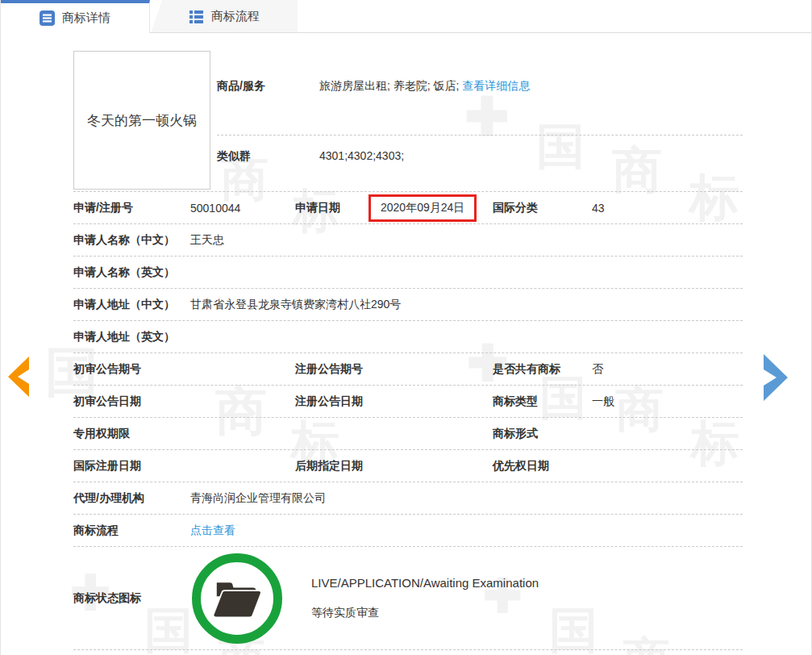  What do you see at coordinates (132, 305) in the screenshot?
I see `address-cn-label: 申请人地址（中文）` at bounding box center [132, 305].